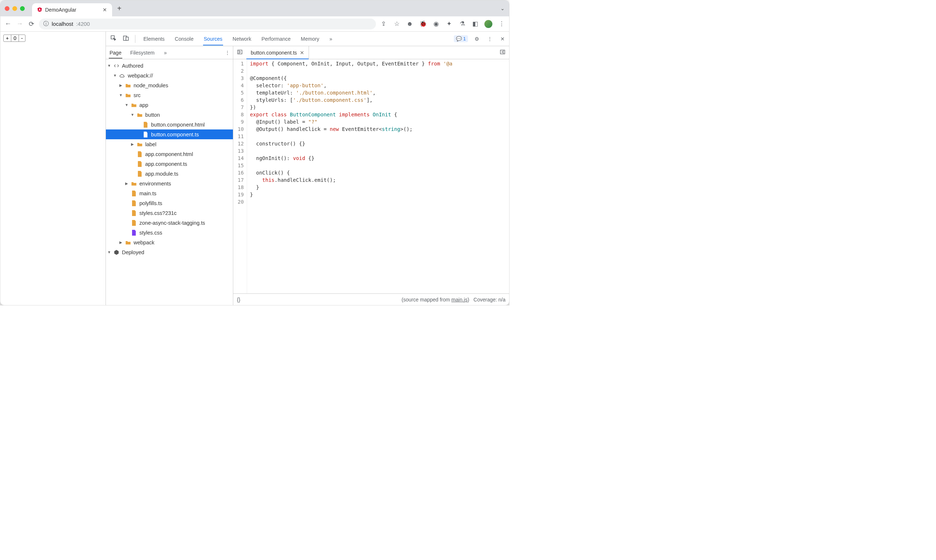 This screenshot has width=936, height=560. Describe the element at coordinates (8, 24) in the screenshot. I see `back-button: ←` at that location.